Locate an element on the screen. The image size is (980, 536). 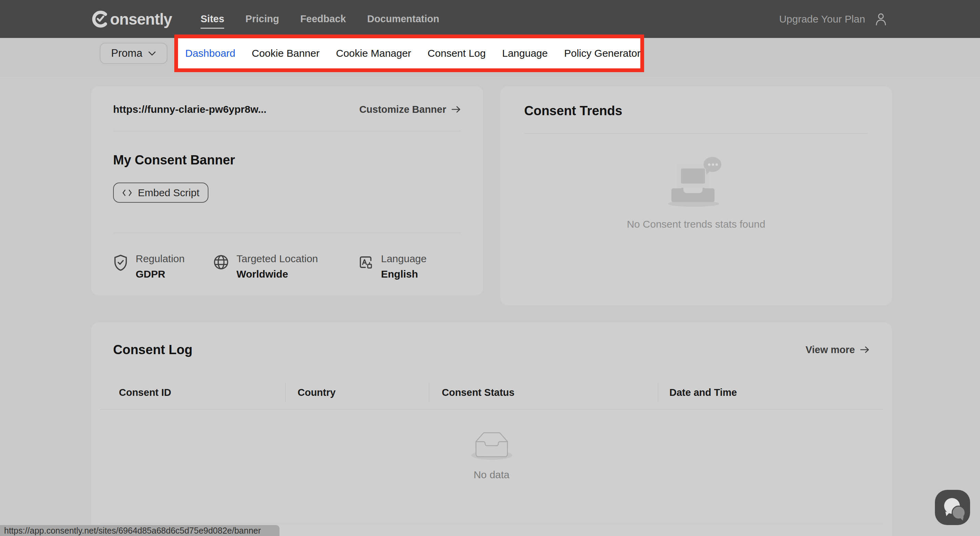
annotation-highlight-box: Dashboard Cookie Banner Cookie Manager C… is located at coordinates (409, 53).